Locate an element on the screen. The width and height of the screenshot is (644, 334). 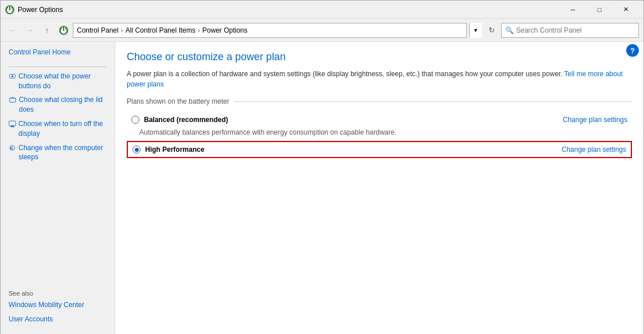
change-plan-high-performance-link: Change plan settings is located at coordinates (594, 150).